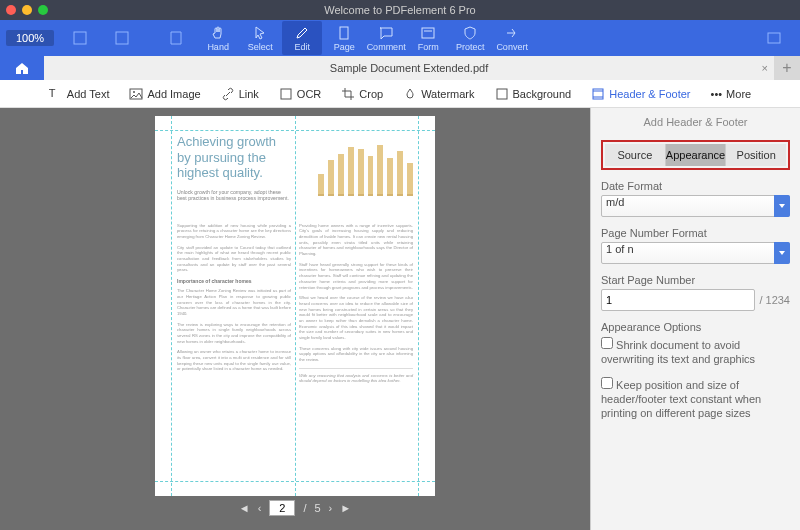  I want to click on tab-position: Position, so click(756, 155).